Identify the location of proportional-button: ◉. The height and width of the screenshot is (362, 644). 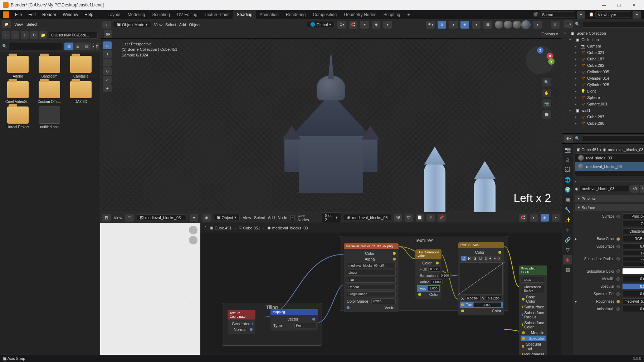
(376, 25).